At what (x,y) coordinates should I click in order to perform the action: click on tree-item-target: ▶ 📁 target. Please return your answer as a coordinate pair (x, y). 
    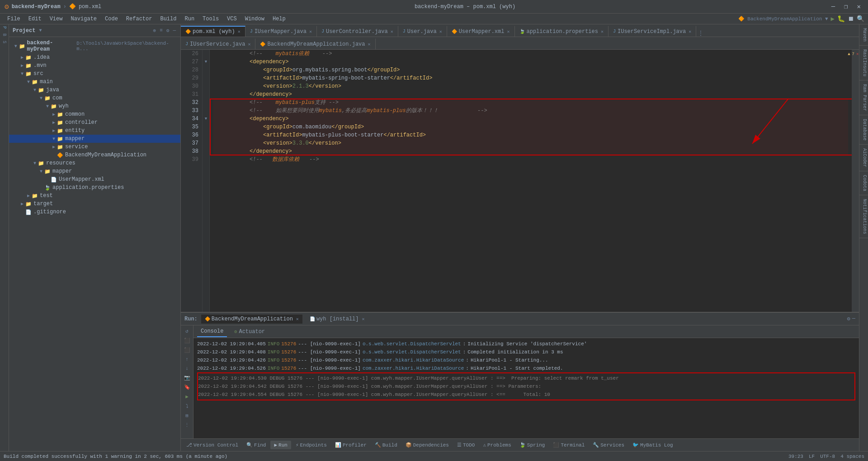
    Looking at the image, I should click on (95, 204).